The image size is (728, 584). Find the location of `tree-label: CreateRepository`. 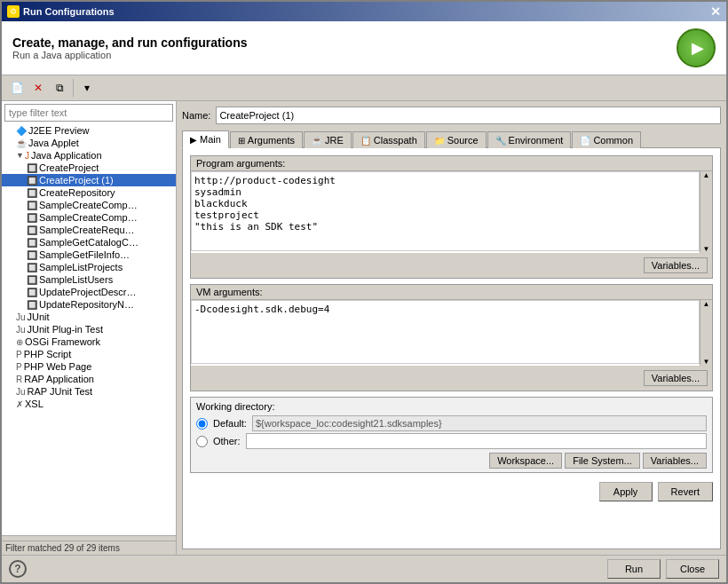

tree-label: CreateRepository is located at coordinates (77, 193).